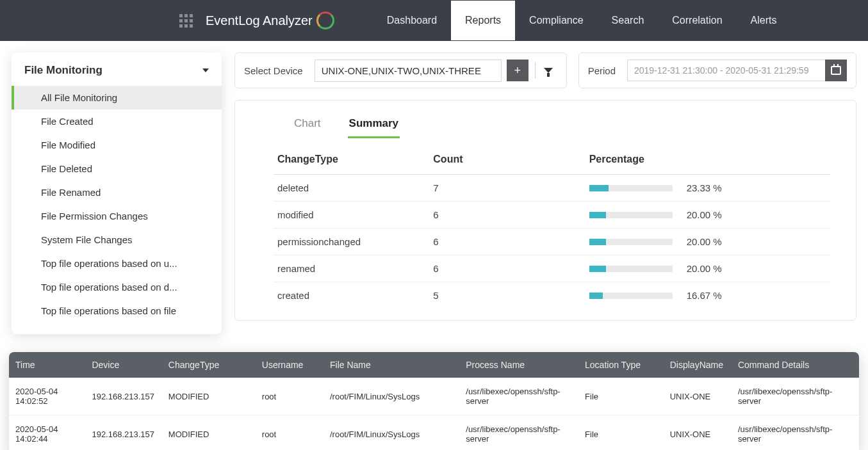 Image resolution: width=868 pixels, height=450 pixels. I want to click on summary-row: created516.67 %, so click(552, 296).